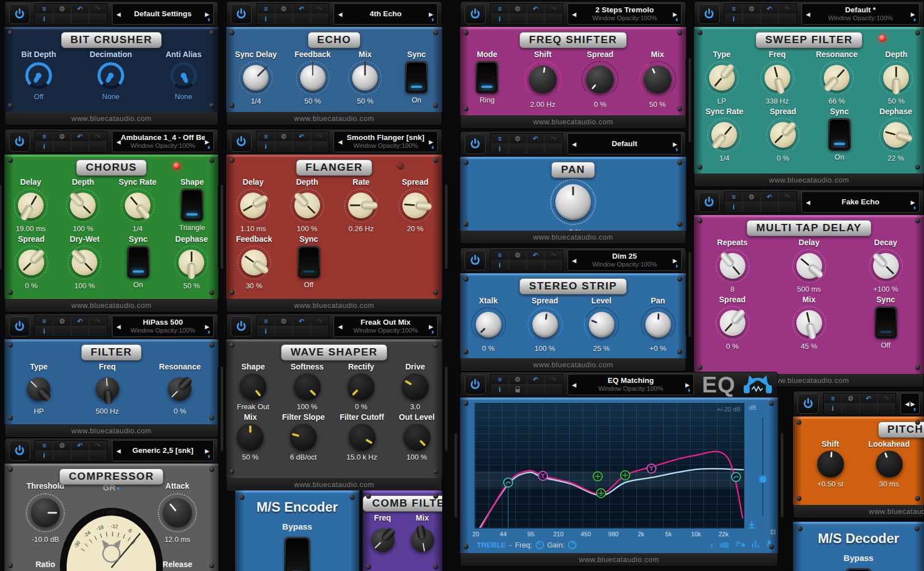 The height and width of the screenshot is (571, 924). Describe the element at coordinates (297, 554) in the screenshot. I see `switch-bypass` at that location.